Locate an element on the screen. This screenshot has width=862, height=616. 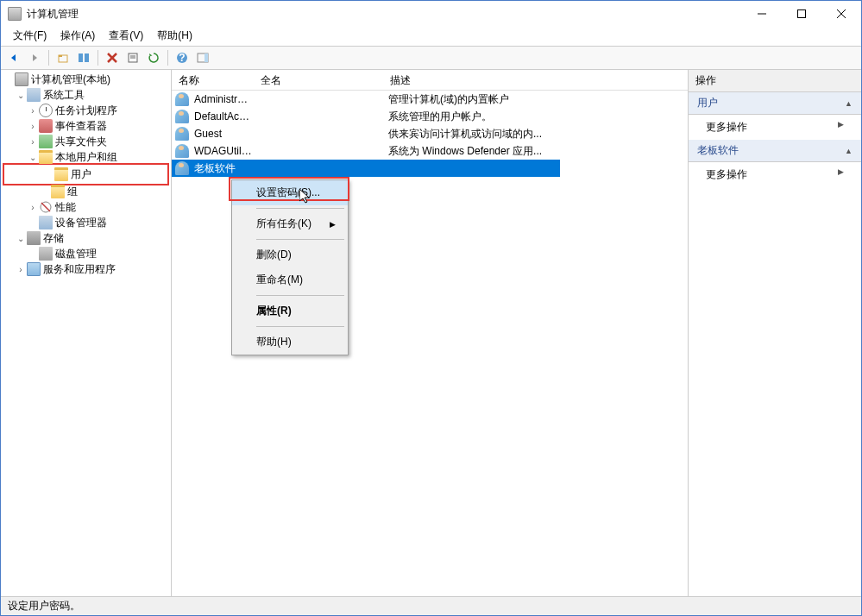
share-icon is located at coordinates (46, 141).